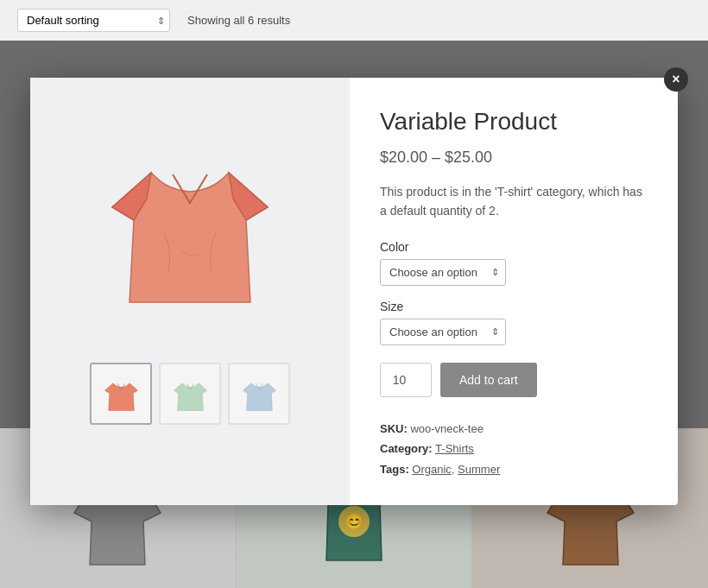 The height and width of the screenshot is (588, 708). What do you see at coordinates (514, 307) in the screenshot?
I see `size-label: Size` at bounding box center [514, 307].